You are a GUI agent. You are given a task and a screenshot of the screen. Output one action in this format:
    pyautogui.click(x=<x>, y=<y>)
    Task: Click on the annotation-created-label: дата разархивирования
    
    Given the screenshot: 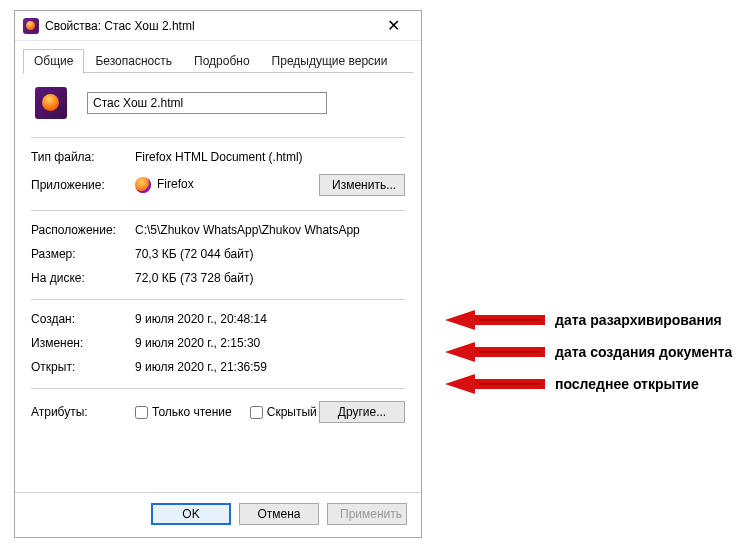 What is the action you would take?
    pyautogui.click(x=638, y=320)
    